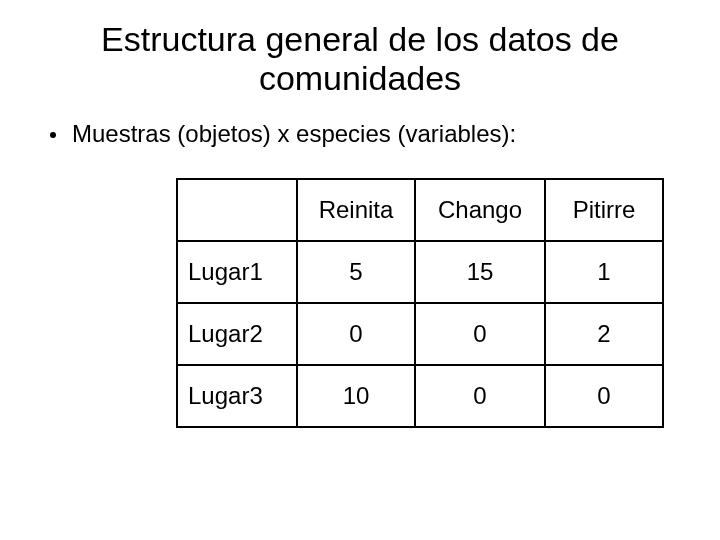 This screenshot has width=720, height=540. What do you see at coordinates (237, 272) in the screenshot?
I see `row-header: Lugar1` at bounding box center [237, 272].